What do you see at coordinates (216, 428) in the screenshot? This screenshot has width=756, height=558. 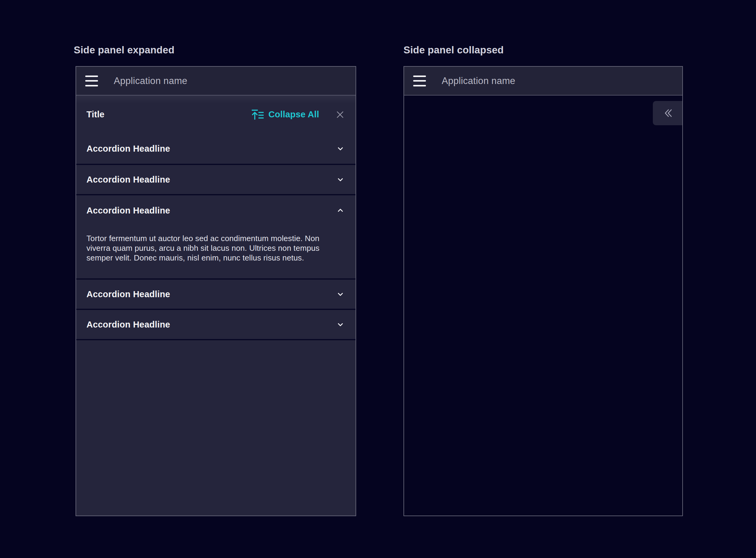 I see `panel-filler` at bounding box center [216, 428].